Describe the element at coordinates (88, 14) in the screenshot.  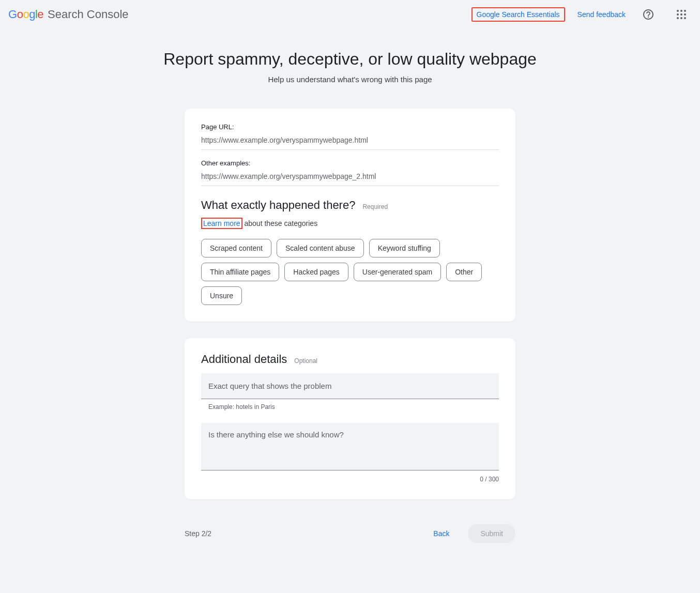
I see `logo-suffix: Search Console` at that location.